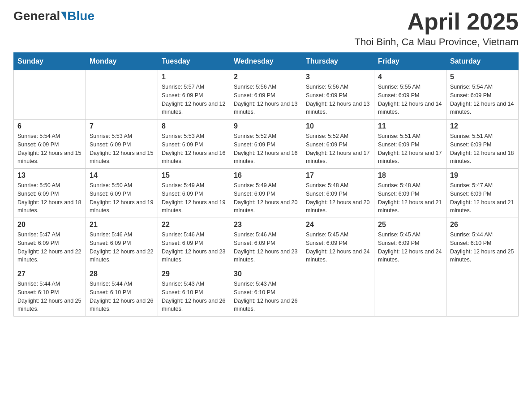 The image size is (532, 411). I want to click on day-info: Sunrise: 5:57 AMSunset: 6:09 PMDaylight:…, so click(194, 99).